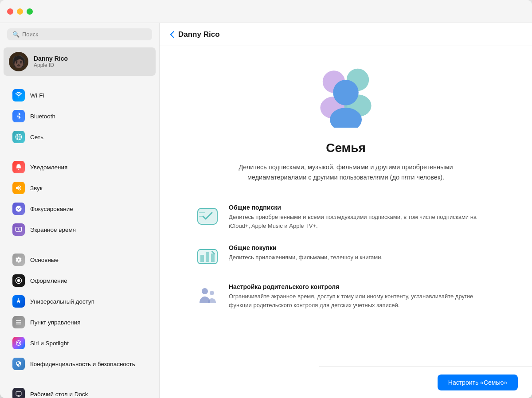 The height and width of the screenshot is (398, 532). What do you see at coordinates (207, 216) in the screenshot?
I see `subscriptions-icon` at bounding box center [207, 216].